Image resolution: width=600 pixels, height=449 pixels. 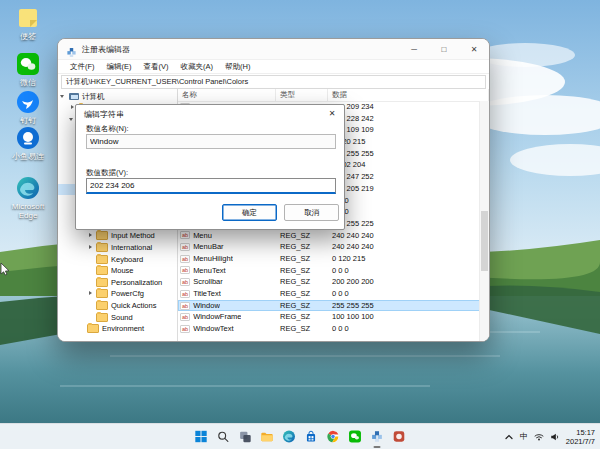 What do you see at coordinates (82, 67) in the screenshot?
I see `menu-item: 文件(F)` at bounding box center [82, 67].